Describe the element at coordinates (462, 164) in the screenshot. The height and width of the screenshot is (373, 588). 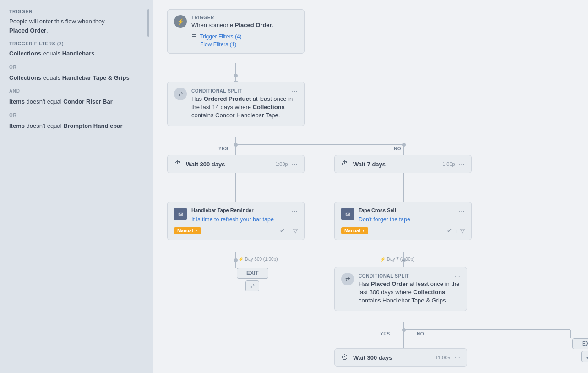
I see `wait-no-menu: ···` at that location.